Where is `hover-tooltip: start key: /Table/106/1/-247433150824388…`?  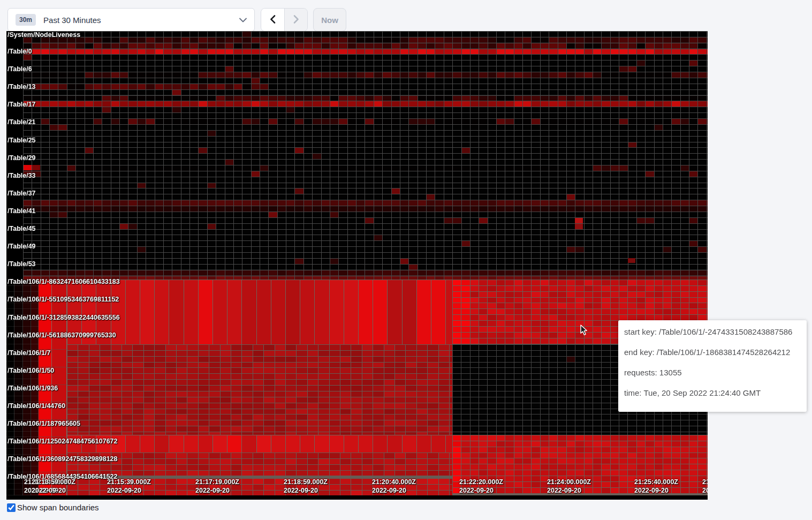 hover-tooltip: start key: /Table/106/1/-247433150824388… is located at coordinates (712, 366).